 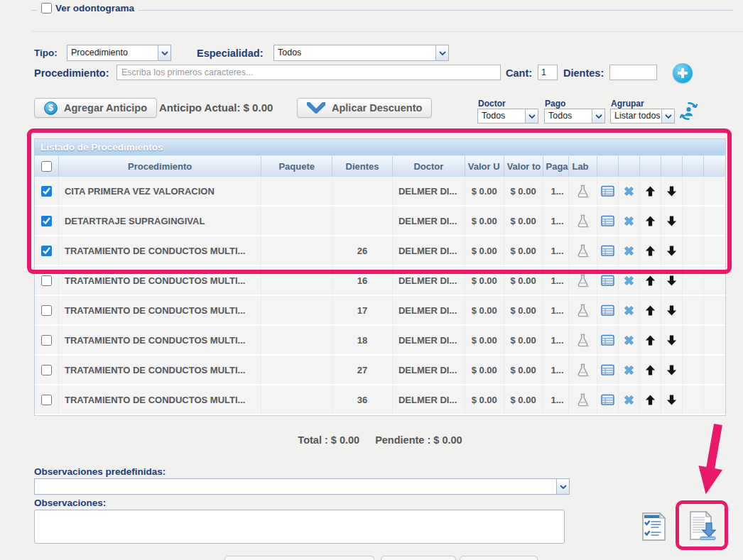 What do you see at coordinates (380, 166) in the screenshot?
I see `table-header-row: Procedimiento Paquete Dientes Doctor Val…` at bounding box center [380, 166].